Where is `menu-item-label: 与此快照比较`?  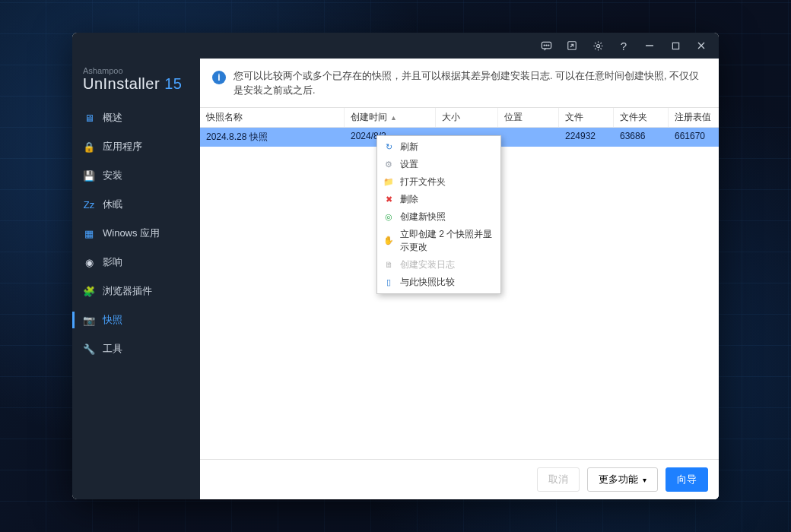 menu-item-label: 与此快照比较 is located at coordinates (427, 283).